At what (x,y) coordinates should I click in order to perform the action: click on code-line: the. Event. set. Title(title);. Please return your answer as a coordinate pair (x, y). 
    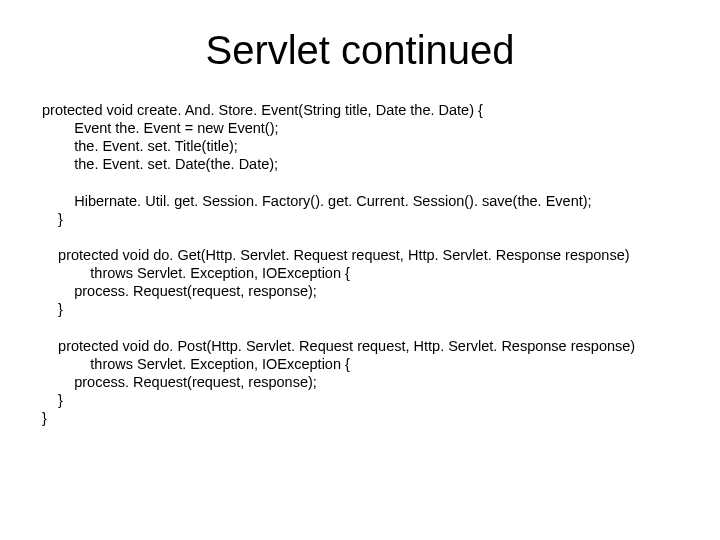
    Looking at the image, I should click on (140, 146).